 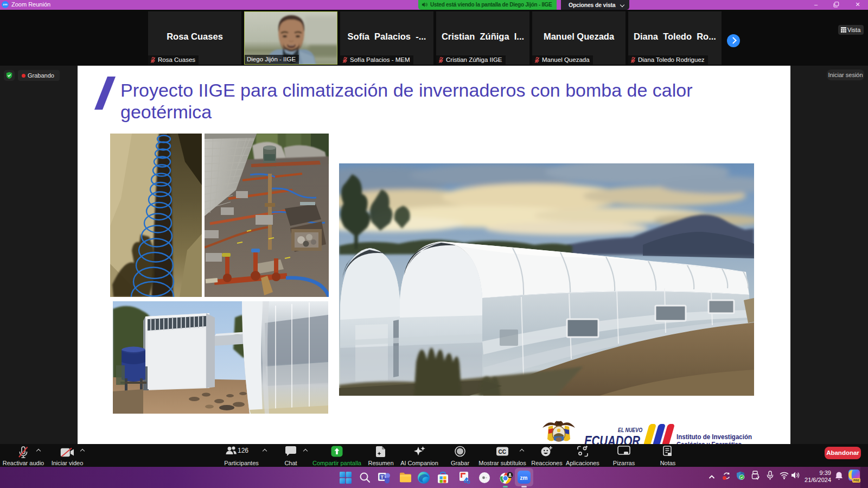 I want to click on svg-text: ECUADOR, so click(x=612, y=439).